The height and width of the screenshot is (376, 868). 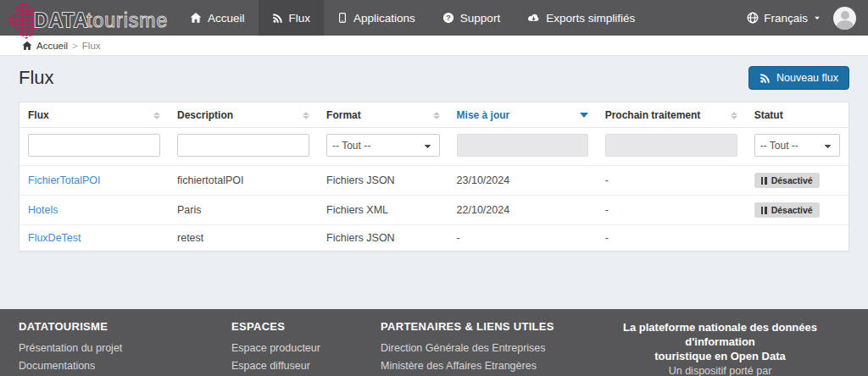 What do you see at coordinates (721, 342) in the screenshot?
I see `footer-tagline: La plateforme nationale des données d'in…` at bounding box center [721, 342].